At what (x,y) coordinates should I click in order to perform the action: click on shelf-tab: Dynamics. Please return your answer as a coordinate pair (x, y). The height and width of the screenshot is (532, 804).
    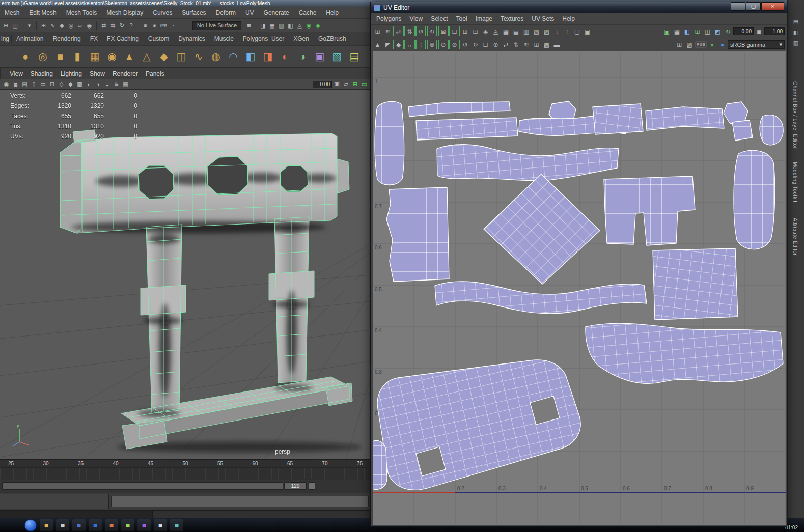
    Looking at the image, I should click on (191, 39).